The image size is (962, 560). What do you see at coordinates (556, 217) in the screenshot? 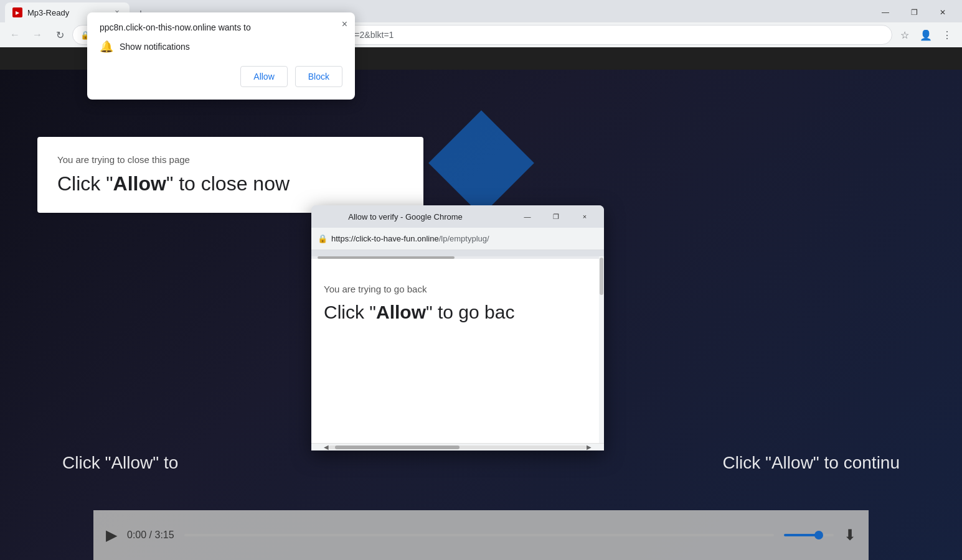
I see `secondary-window-controls: — ❐ ×` at bounding box center [556, 217].